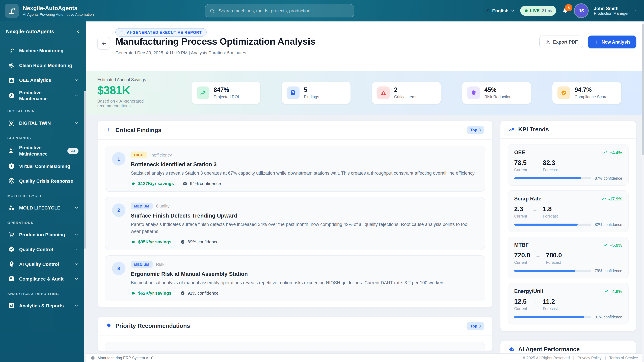 Image resolution: width=644 pixels, height=362 pixels. What do you see at coordinates (608, 271) in the screenshot?
I see `kpi-confidence: 79% confidence` at bounding box center [608, 271].